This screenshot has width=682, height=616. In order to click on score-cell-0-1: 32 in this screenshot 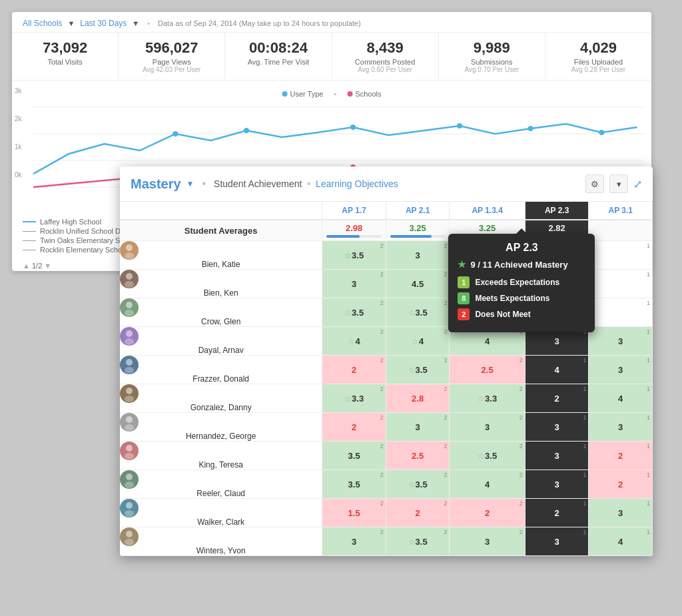, I will do `click(418, 256)`.